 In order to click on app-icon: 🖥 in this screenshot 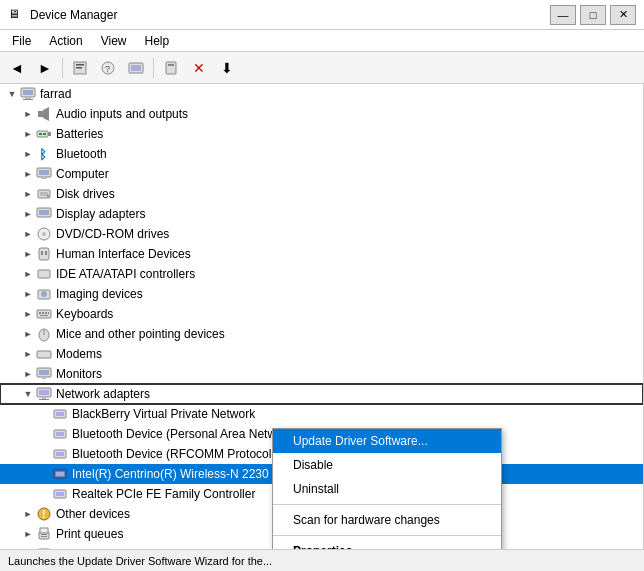, I will do `click(16, 15)`.